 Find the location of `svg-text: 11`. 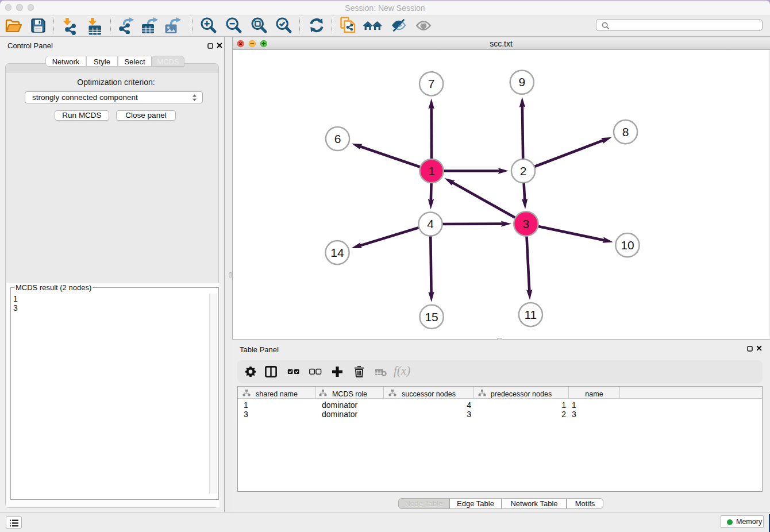

svg-text: 11 is located at coordinates (530, 315).